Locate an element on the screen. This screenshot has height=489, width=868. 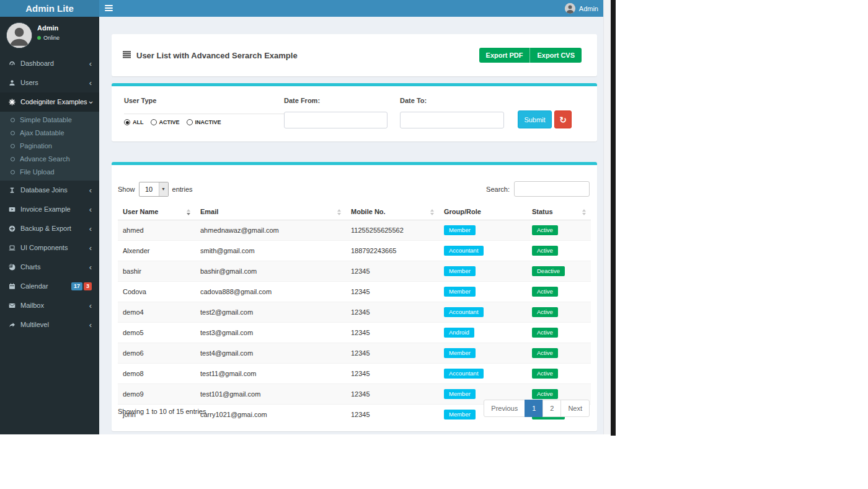
cell-email: ahmednawaz@gmail.com is located at coordinates (270, 231).